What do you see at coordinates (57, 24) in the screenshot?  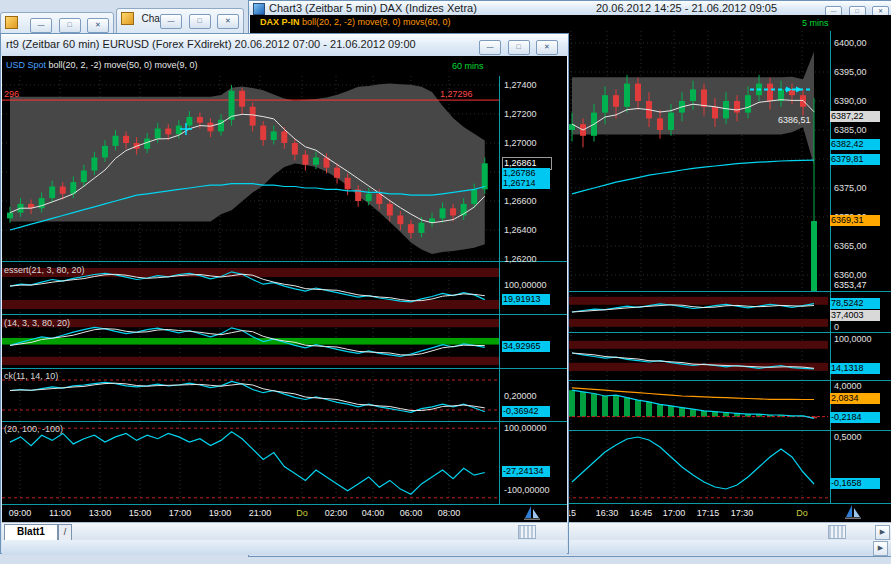 I see `background-window-fragment: — □ ✕` at bounding box center [57, 24].